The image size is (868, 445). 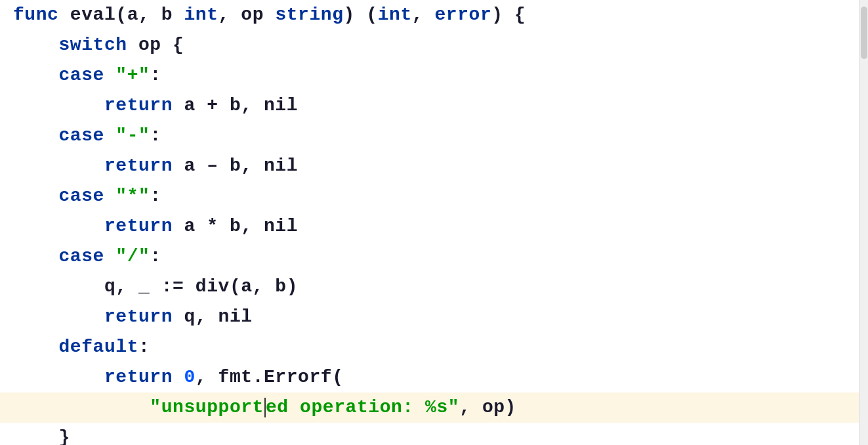 I want to click on code-line: return a + b, nil, so click(x=434, y=106).